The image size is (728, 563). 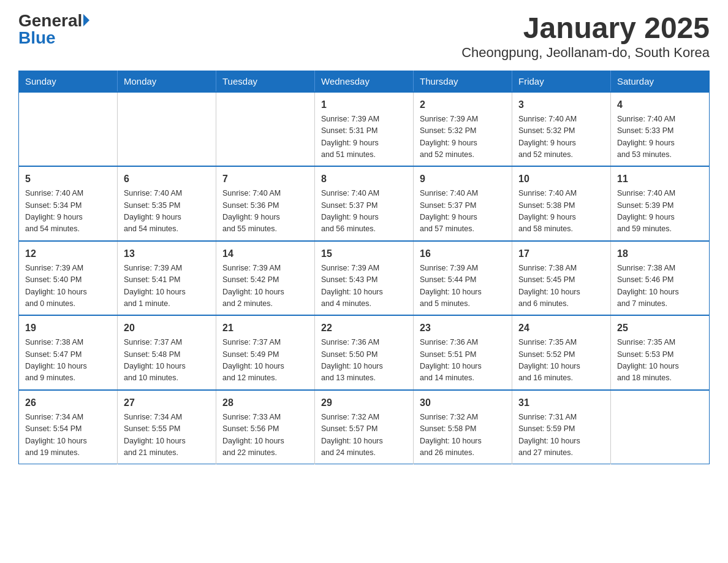 I want to click on calendar-day-cell: 27Sunrise: 7:34 AMSunset: 5:55 PMDayligh…, so click(x=167, y=427).